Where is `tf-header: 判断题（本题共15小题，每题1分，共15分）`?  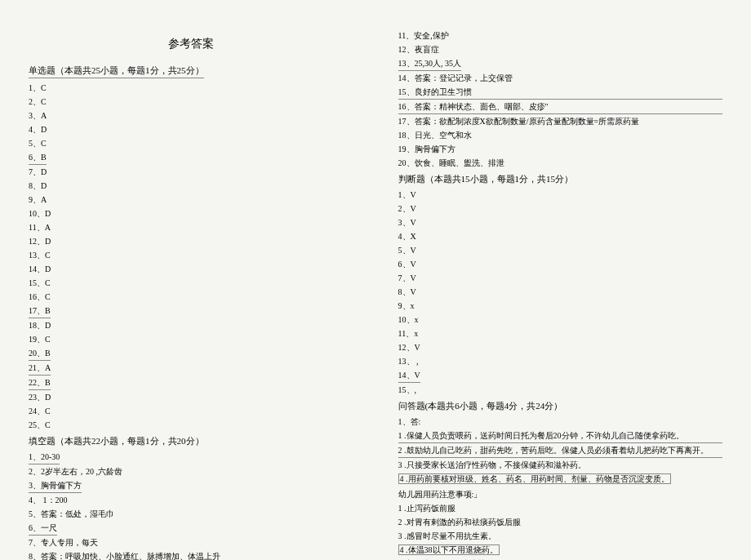
tf-header: 判断题（本题共15小题，每题1分，共15分） is located at coordinates (561, 180).